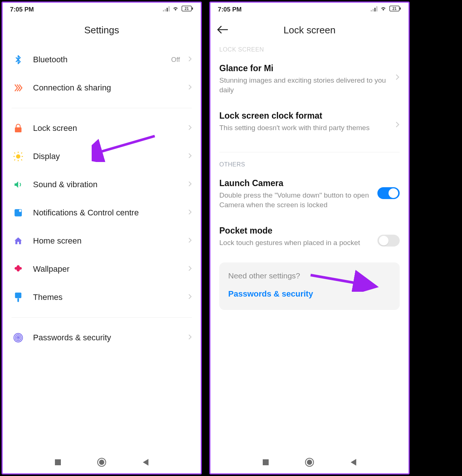  What do you see at coordinates (98, 60) in the screenshot?
I see `row-label: Bluetooth` at bounding box center [98, 60].